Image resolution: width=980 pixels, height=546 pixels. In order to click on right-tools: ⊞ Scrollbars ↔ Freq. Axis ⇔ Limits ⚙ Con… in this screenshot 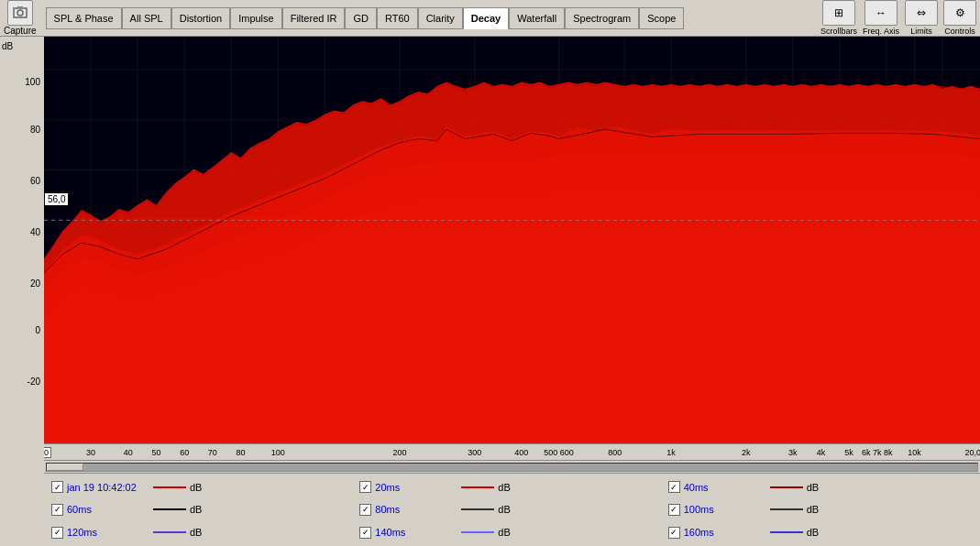, I will do `click(898, 18)`.